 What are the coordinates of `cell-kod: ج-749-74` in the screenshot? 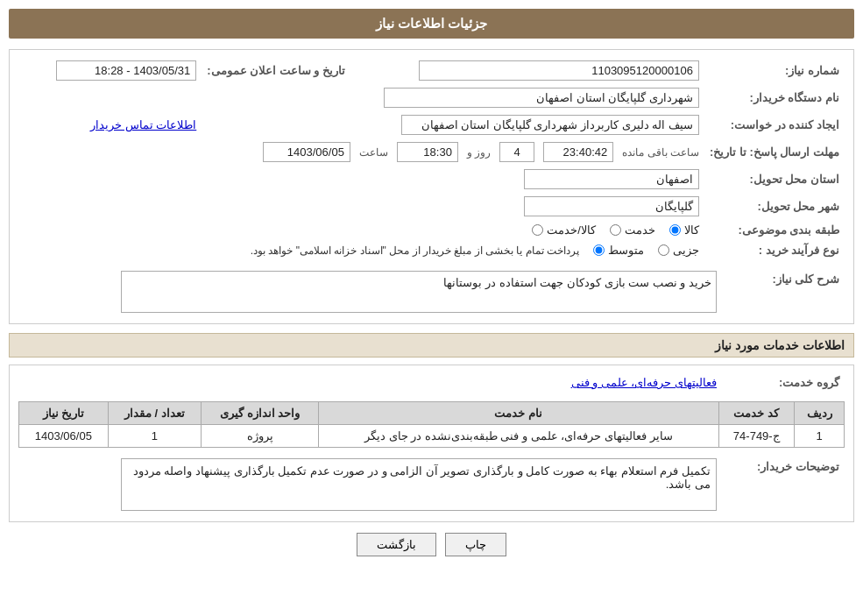 It's located at (757, 436).